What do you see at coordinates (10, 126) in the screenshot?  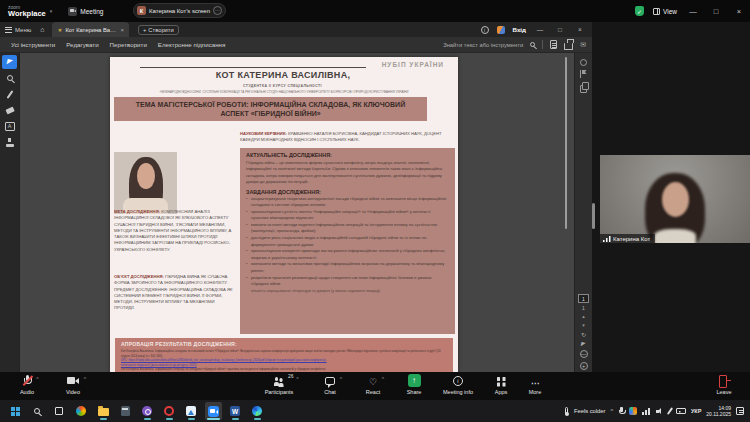 I see `text-box-icon: A` at bounding box center [10, 126].